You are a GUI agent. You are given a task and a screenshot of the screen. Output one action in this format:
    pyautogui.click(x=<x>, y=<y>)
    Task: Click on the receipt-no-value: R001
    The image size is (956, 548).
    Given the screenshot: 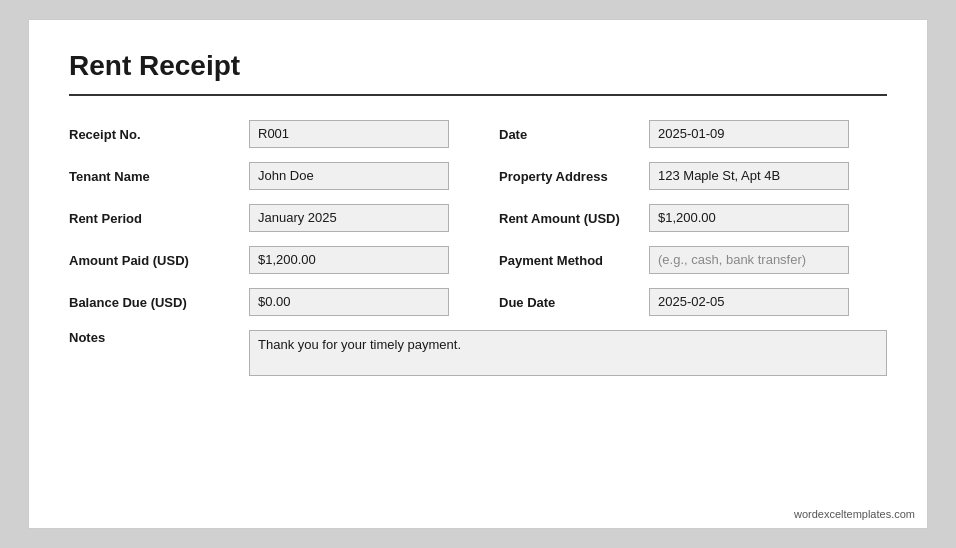 What is the action you would take?
    pyautogui.click(x=349, y=134)
    